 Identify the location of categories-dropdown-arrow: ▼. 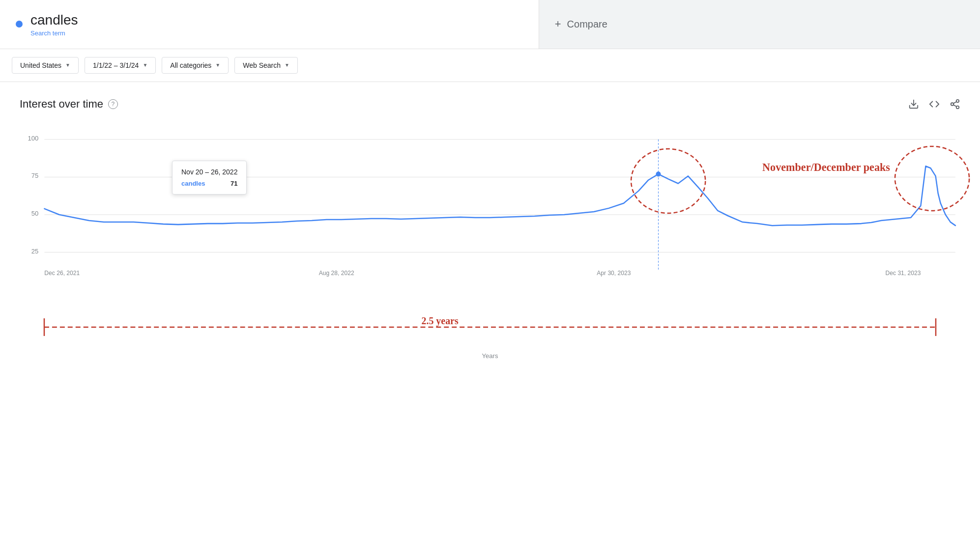
(218, 65).